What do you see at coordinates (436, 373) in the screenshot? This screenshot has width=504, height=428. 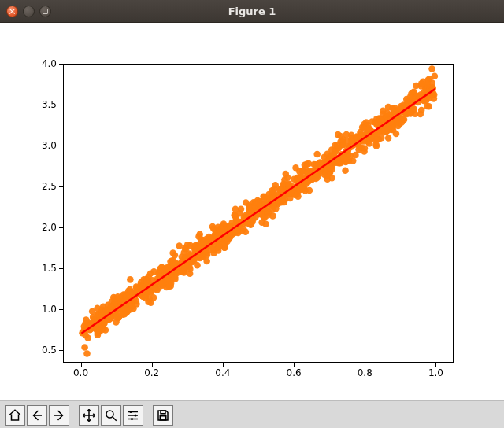 I see `xtick-label: 1.0` at bounding box center [436, 373].